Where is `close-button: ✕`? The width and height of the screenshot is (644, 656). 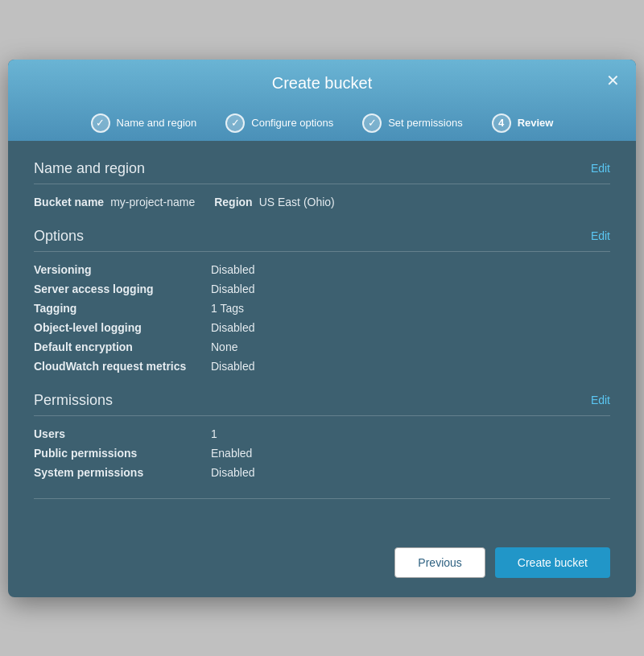 close-button: ✕ is located at coordinates (613, 80).